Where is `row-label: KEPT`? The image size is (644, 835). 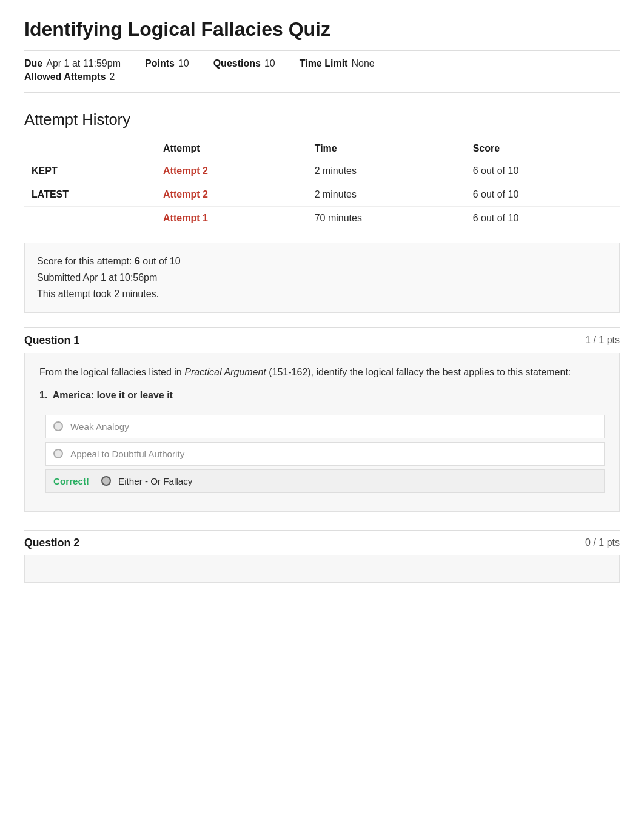
row-label: KEPT is located at coordinates (90, 171).